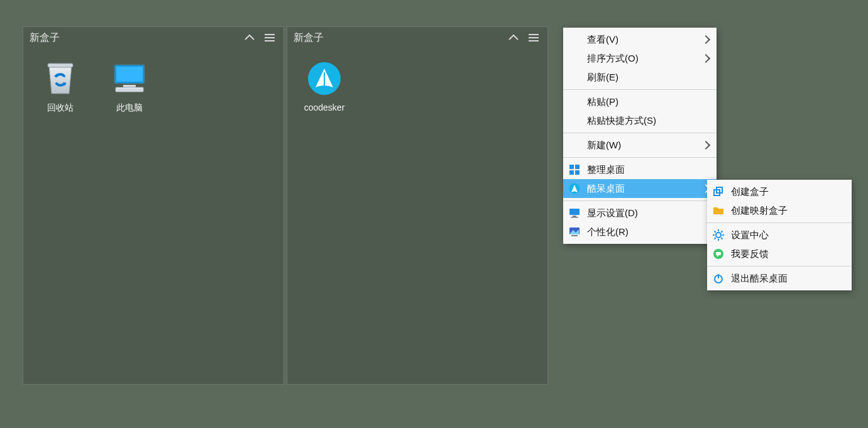 This screenshot has height=428, width=868. Describe the element at coordinates (649, 78) in the screenshot. I see `menu-label: 刷新(E)` at that location.